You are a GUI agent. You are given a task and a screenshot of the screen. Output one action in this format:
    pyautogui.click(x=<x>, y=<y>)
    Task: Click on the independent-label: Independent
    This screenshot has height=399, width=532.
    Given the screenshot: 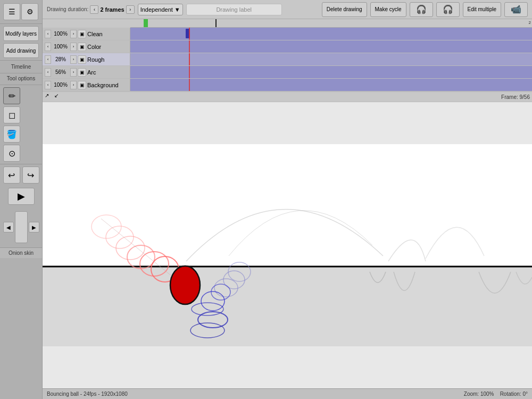 What is the action you would take?
    pyautogui.click(x=156, y=10)
    